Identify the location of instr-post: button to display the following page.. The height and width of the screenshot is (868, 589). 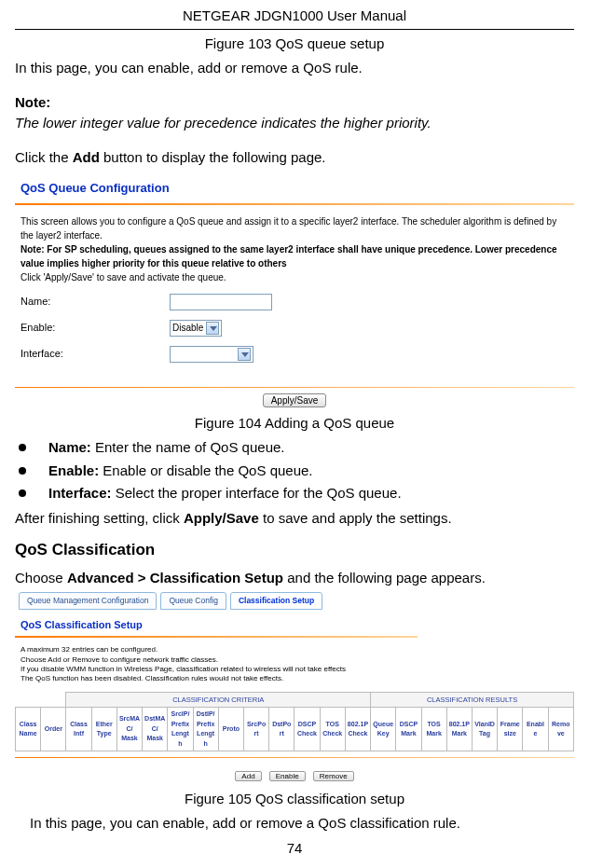
(212, 157).